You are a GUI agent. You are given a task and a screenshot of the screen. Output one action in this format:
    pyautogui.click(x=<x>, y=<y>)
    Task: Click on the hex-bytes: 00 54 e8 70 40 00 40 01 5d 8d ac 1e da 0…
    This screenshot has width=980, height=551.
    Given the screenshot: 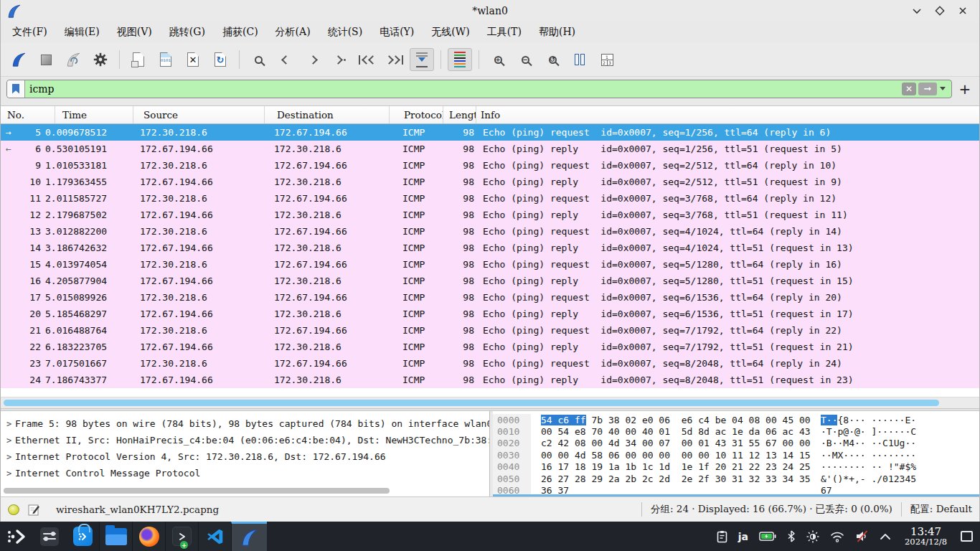 What is the action you would take?
    pyautogui.click(x=676, y=432)
    